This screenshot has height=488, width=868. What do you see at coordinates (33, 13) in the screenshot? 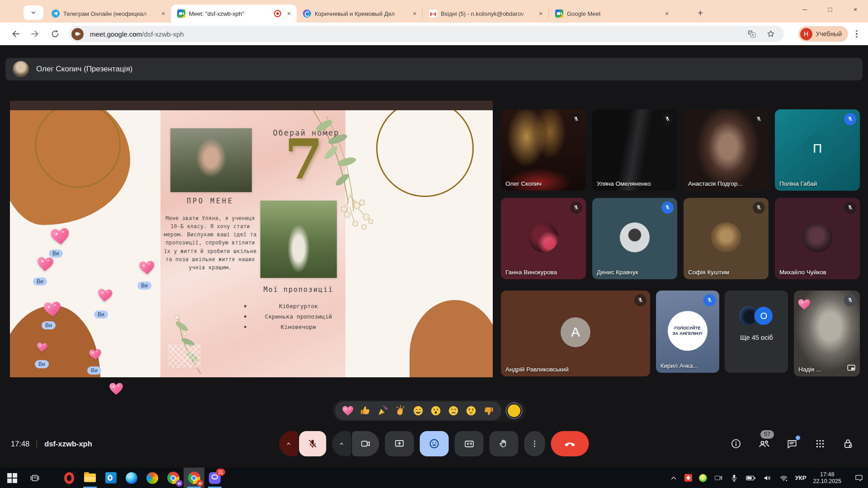
I see `tab-search-button` at bounding box center [33, 13].